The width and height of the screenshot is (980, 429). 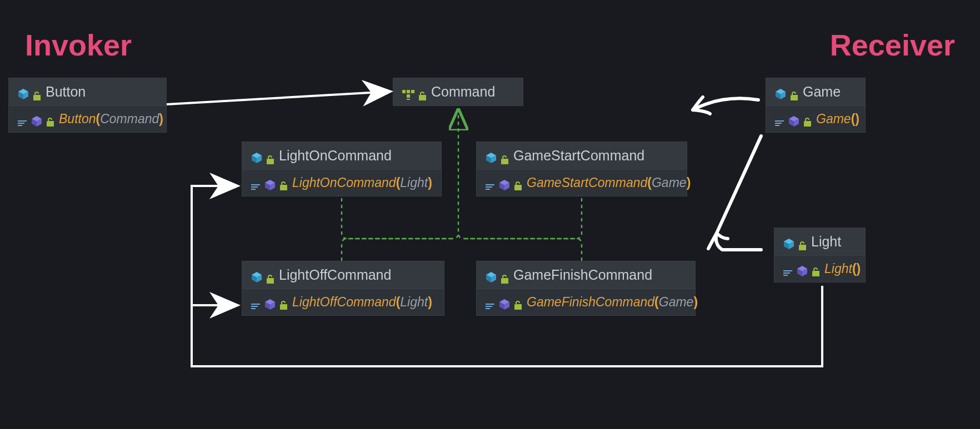 I want to click on class-box-lighton: LightOnCommand LightOnCommand(Light), so click(x=342, y=169).